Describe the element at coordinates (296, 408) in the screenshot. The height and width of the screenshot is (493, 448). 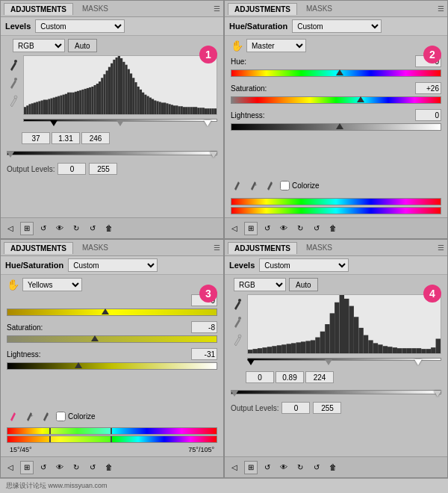
I see `panel4-output-min` at that location.